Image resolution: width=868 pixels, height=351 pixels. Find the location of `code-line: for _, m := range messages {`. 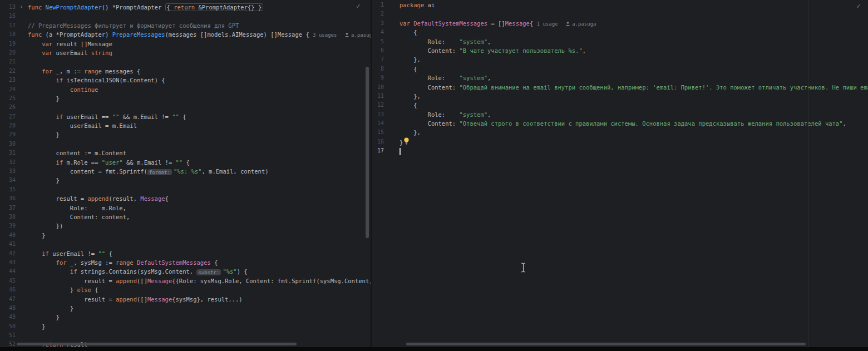

code-line: for _, m := range messages { is located at coordinates (199, 71).